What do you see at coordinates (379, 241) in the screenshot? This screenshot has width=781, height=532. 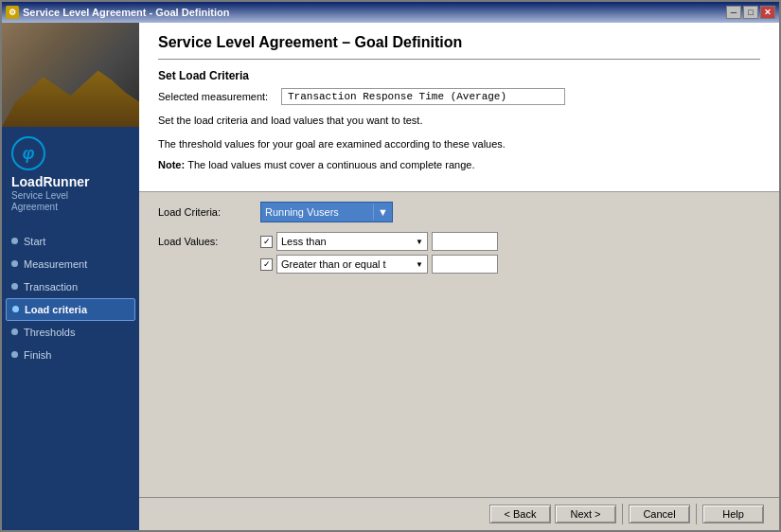 I see `load-value-row-0: ✓ Less than ▼` at bounding box center [379, 241].